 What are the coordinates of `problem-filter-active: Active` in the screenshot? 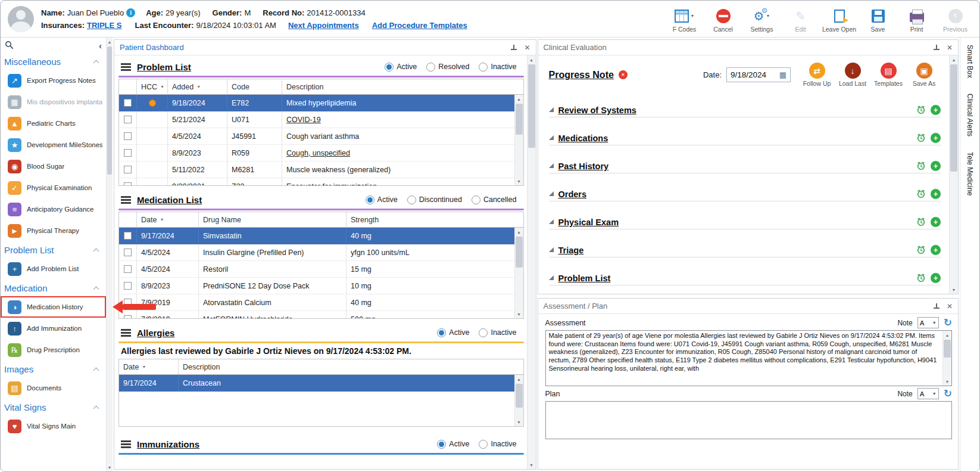 It's located at (401, 67).